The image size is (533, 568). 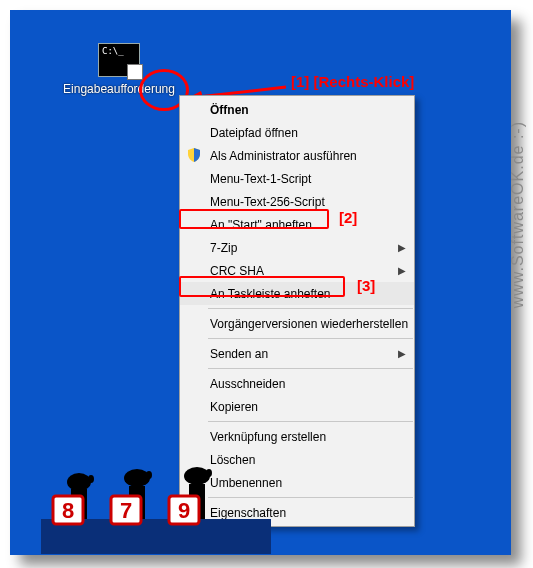 What do you see at coordinates (68, 510) in the screenshot?
I see `score-1: 8` at bounding box center [68, 510].